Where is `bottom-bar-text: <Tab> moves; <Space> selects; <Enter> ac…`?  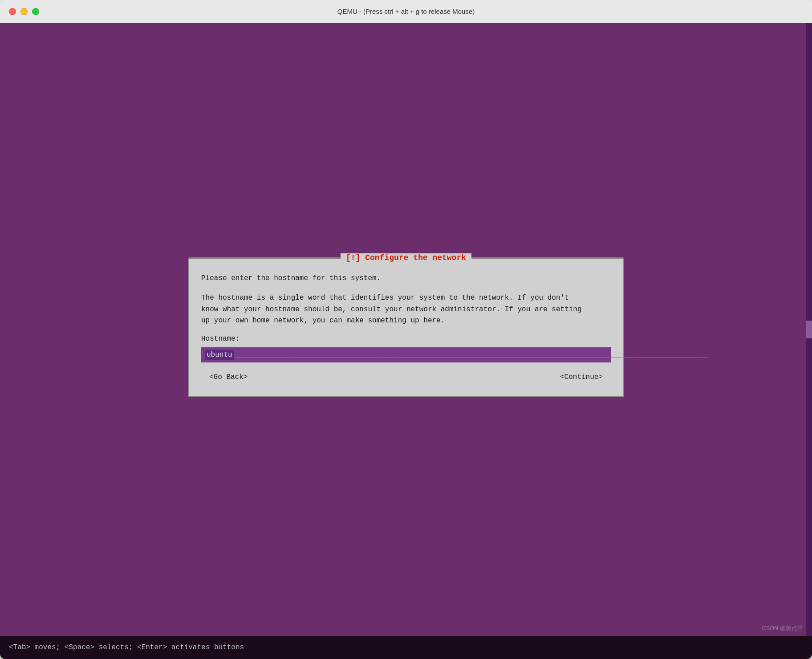 bottom-bar-text: <Tab> moves; <Space> selects; <Enter> ac… is located at coordinates (126, 647).